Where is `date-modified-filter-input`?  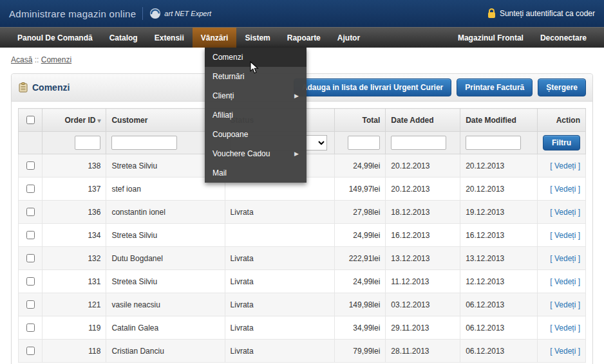 date-modified-filter-input is located at coordinates (493, 143).